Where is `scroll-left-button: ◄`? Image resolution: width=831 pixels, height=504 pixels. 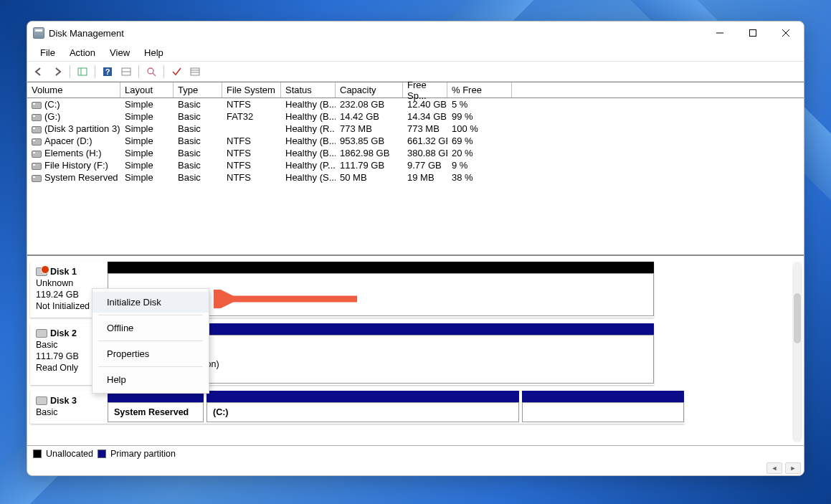
scroll-left-button: ◄ is located at coordinates (774, 468).